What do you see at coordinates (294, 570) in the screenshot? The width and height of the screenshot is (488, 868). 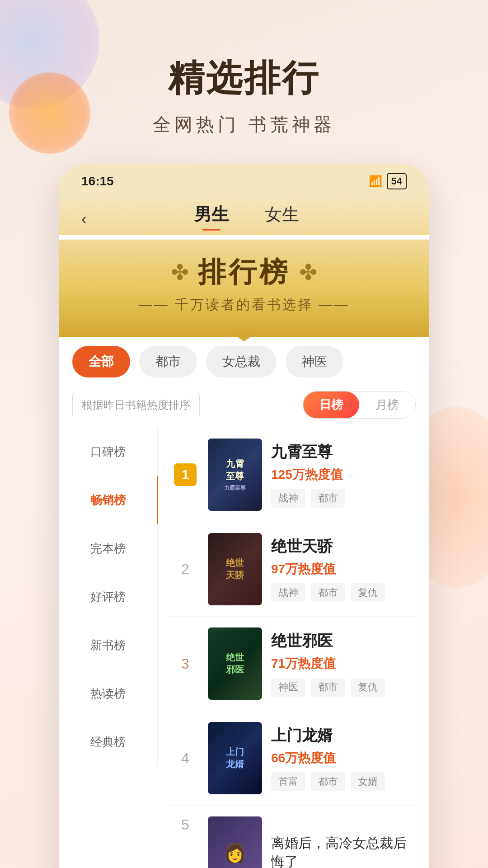 I see `book-item-2: 2 绝世天骄 绝世天骄 97万热度值 战神 都市 复仇` at bounding box center [294, 570].